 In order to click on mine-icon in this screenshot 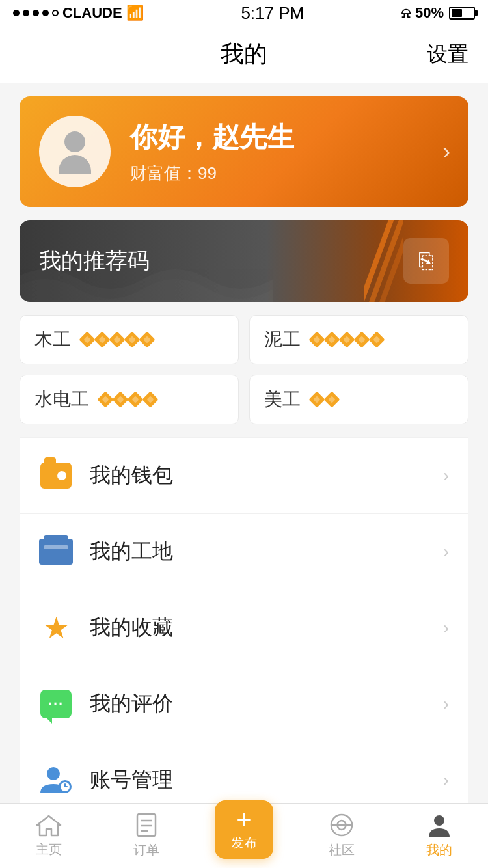, I will do `click(439, 825)`.